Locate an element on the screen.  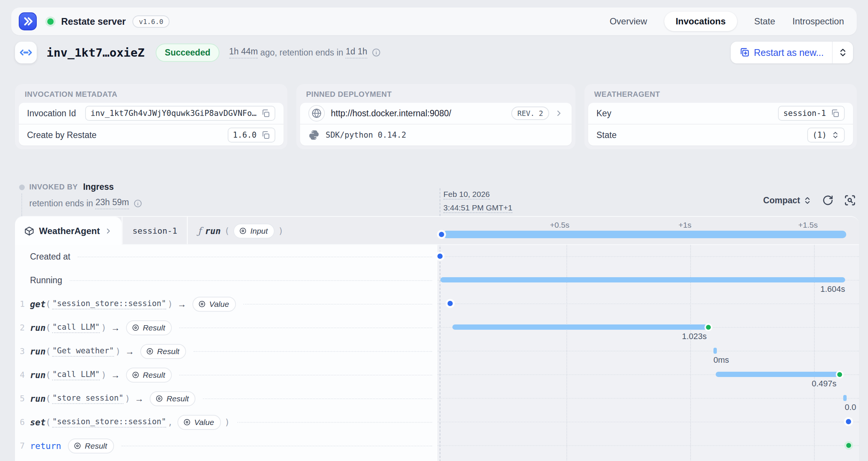
state-count-select: (1) is located at coordinates (826, 135).